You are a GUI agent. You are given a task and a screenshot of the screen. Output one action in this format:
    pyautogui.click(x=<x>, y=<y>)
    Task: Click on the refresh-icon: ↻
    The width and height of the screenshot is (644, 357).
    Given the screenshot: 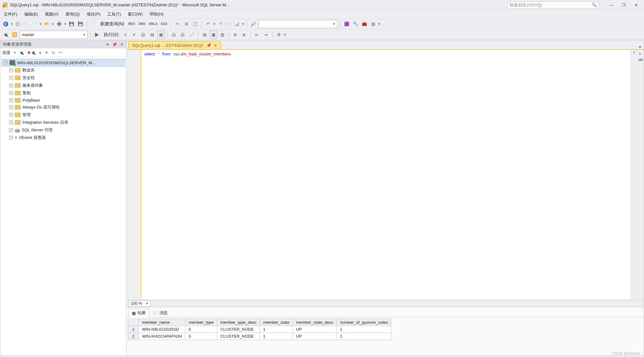 What is the action you would take?
    pyautogui.click(x=54, y=53)
    